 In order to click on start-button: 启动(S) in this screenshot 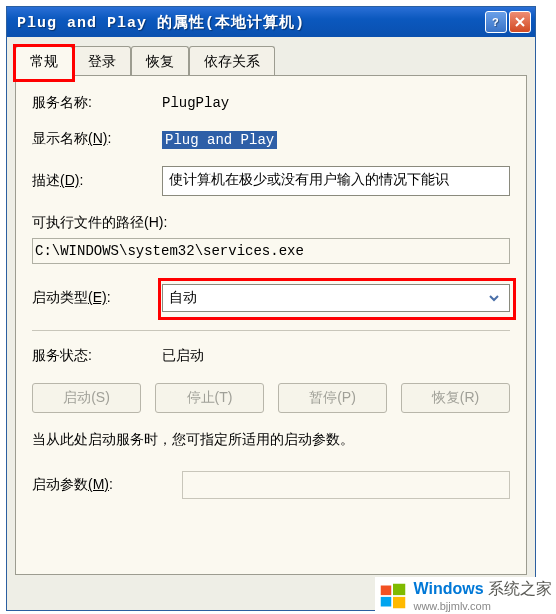, I will do `click(86, 398)`.